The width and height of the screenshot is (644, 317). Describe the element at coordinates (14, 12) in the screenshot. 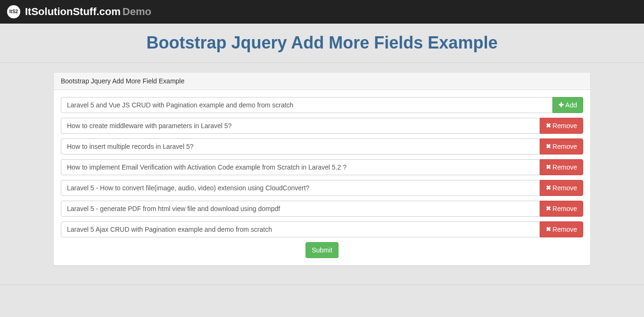

I see `logo-icon: ItS2` at that location.